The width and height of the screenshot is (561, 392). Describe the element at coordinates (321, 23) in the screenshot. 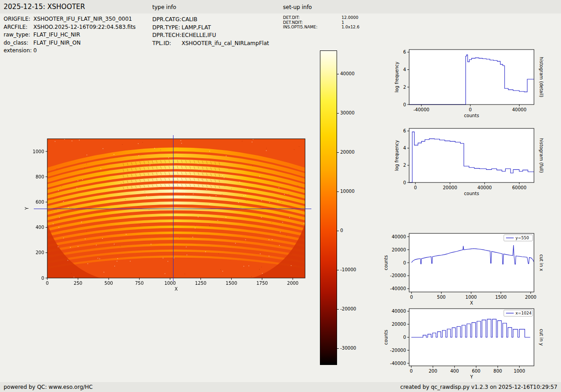

I see `setup-info-row: DET.NDIT:1` at that location.